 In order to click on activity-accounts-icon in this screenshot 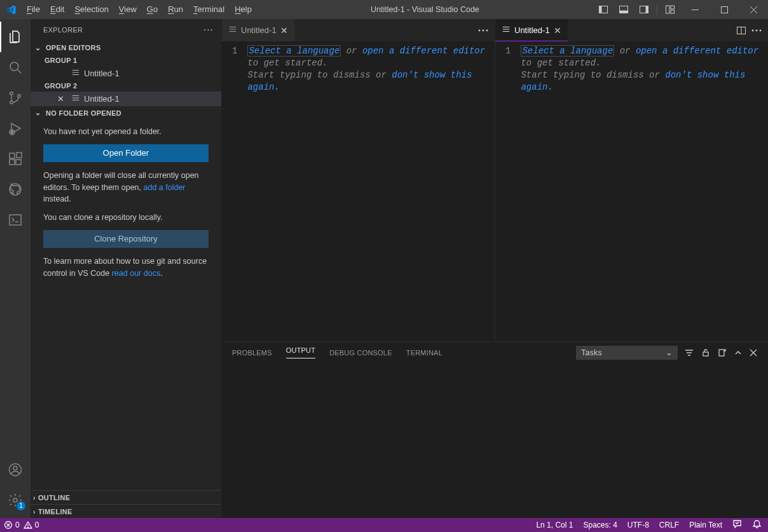, I will do `click(15, 470)`.